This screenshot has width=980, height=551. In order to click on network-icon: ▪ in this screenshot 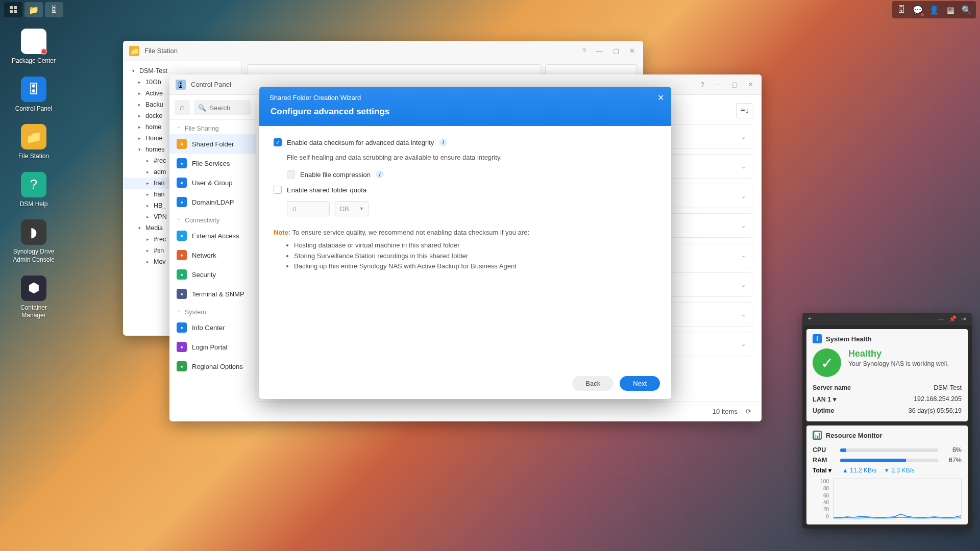, I will do `click(182, 255)`.